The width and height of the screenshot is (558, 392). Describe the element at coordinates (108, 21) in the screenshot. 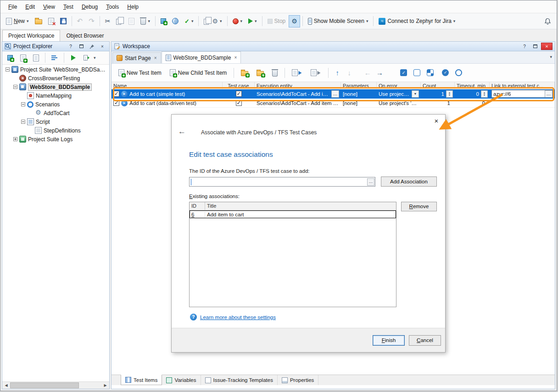

I see `cut-button: ✂` at that location.